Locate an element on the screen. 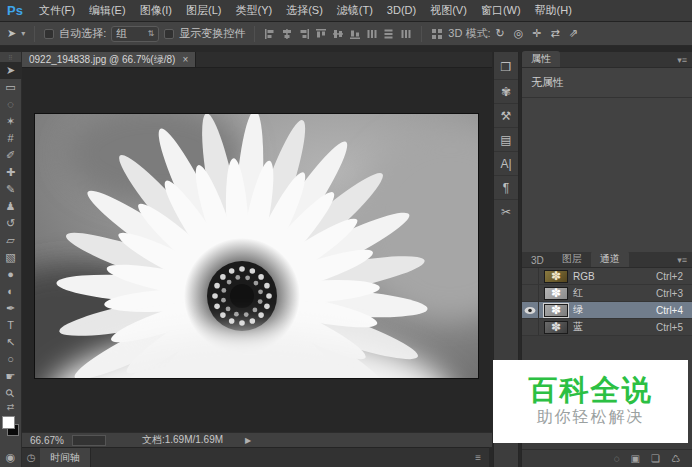 This screenshot has width=692, height=467. watermark-subtitle: 助你轻松解决 is located at coordinates (591, 418).